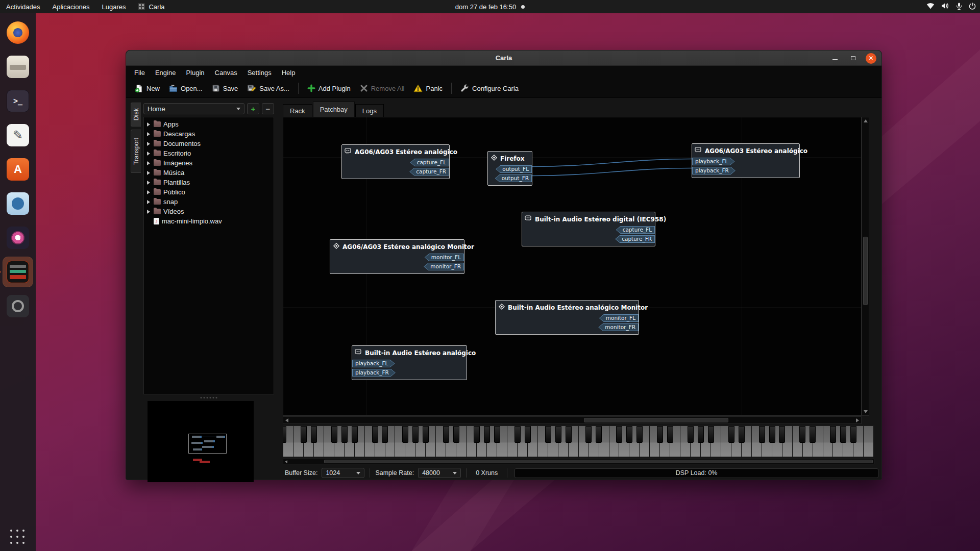 The image size is (980, 551). Describe the element at coordinates (209, 153) in the screenshot. I see `tree-item-folder: Escritorio` at that location.